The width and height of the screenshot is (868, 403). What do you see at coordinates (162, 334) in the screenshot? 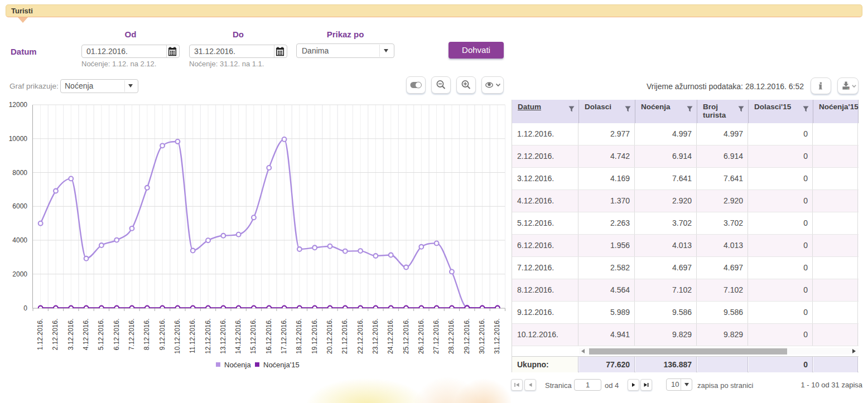
I see `svg-text: 9.12.2016.` at bounding box center [162, 334].